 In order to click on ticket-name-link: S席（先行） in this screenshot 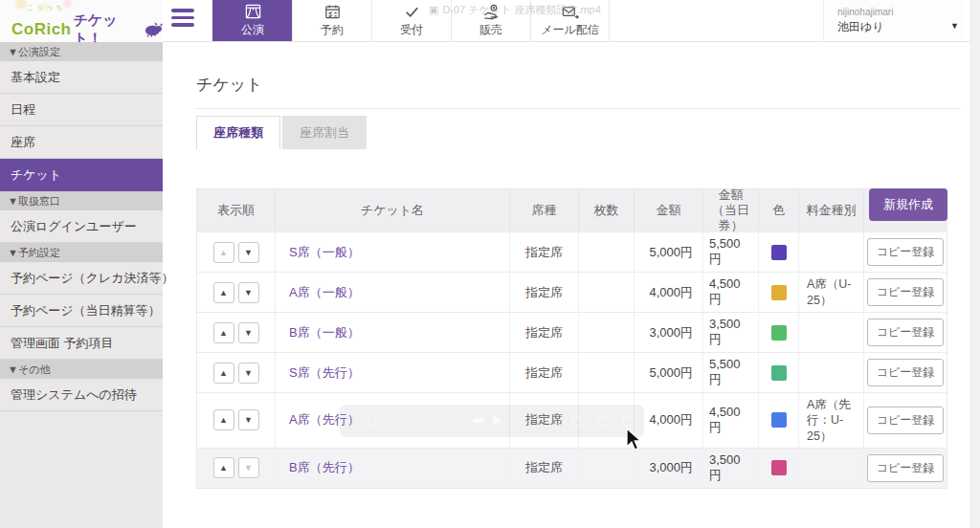, I will do `click(324, 373)`.